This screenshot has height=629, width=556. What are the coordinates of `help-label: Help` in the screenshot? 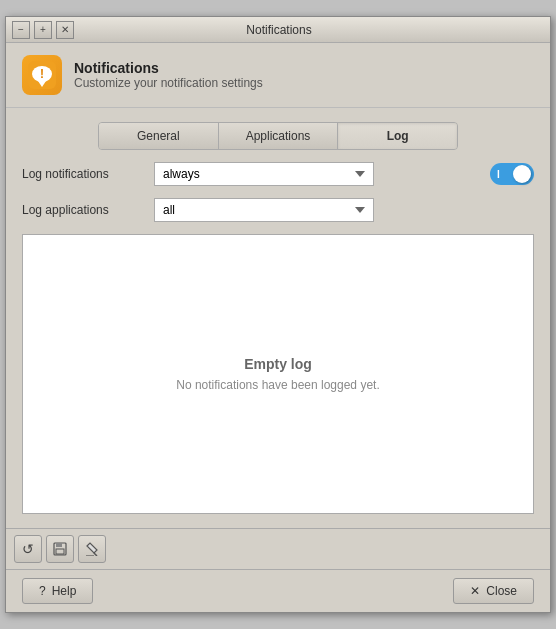 It's located at (64, 591).